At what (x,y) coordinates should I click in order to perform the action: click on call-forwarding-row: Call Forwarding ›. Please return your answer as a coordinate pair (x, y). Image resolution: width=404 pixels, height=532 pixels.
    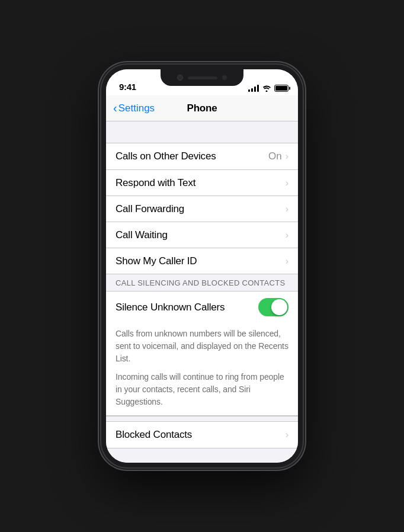
    Looking at the image, I should click on (202, 209).